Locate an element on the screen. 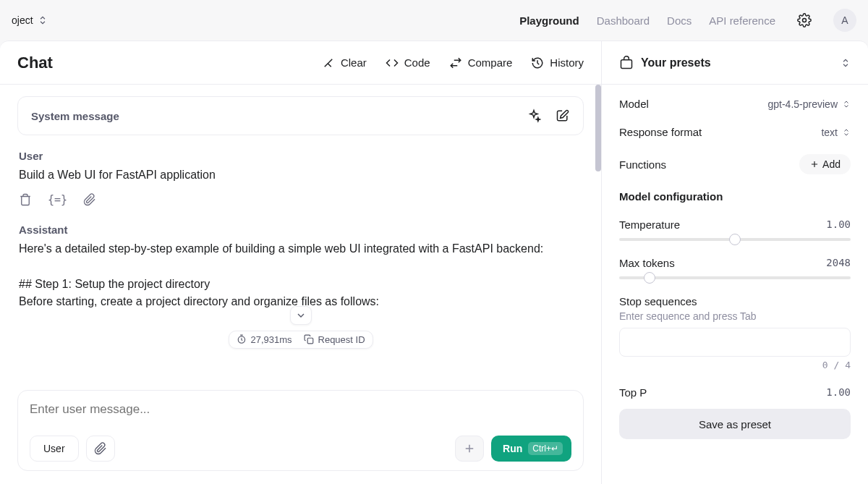 This screenshot has height=484, width=868. request-id-label: Request ID is located at coordinates (341, 340).